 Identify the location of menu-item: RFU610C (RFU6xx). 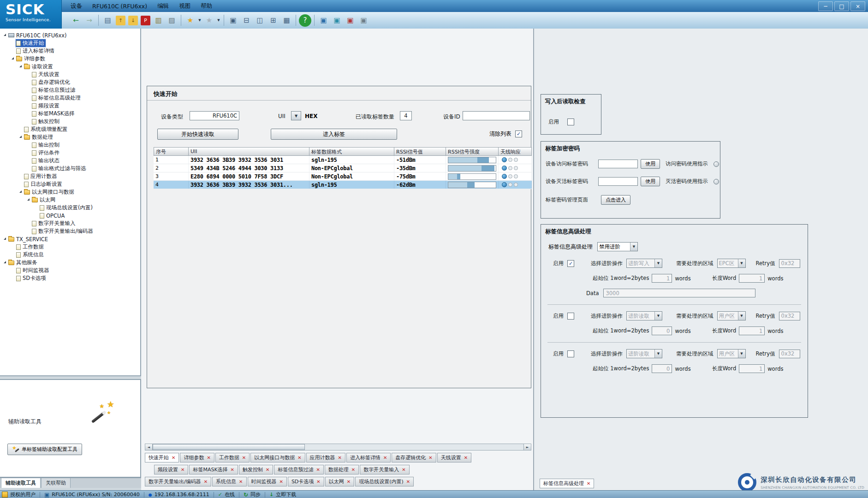
(120, 6).